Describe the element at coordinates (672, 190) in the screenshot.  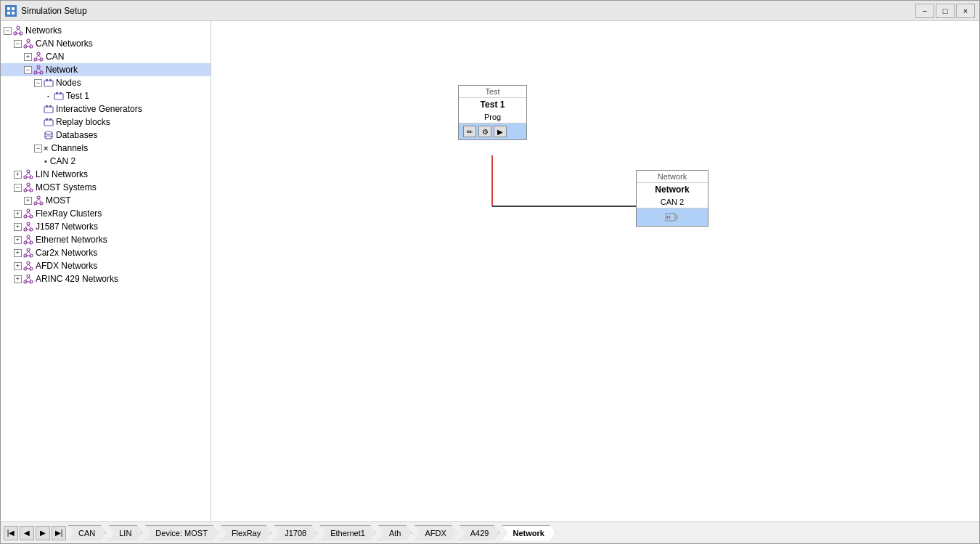
I see `network-box-title: Network` at that location.